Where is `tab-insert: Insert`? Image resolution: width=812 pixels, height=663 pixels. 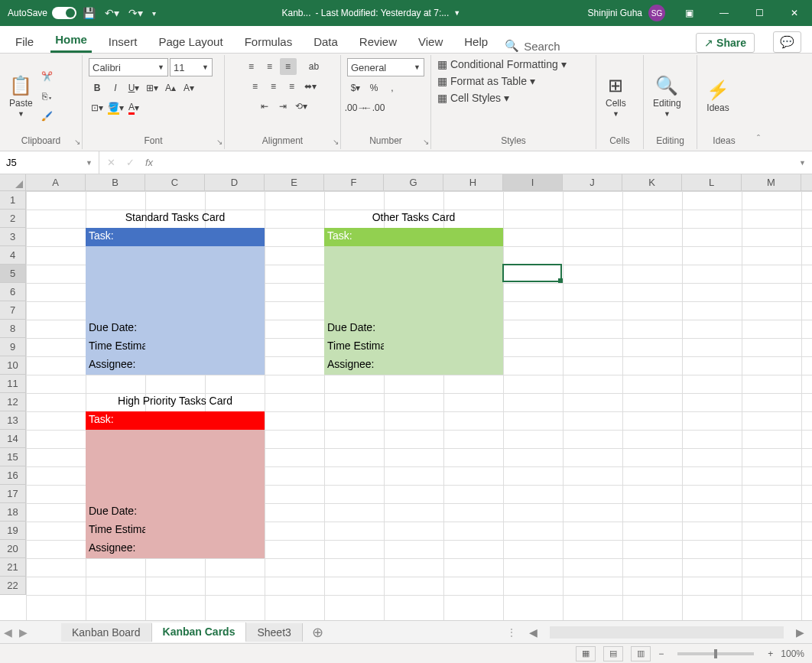
tab-insert: Insert is located at coordinates (123, 41).